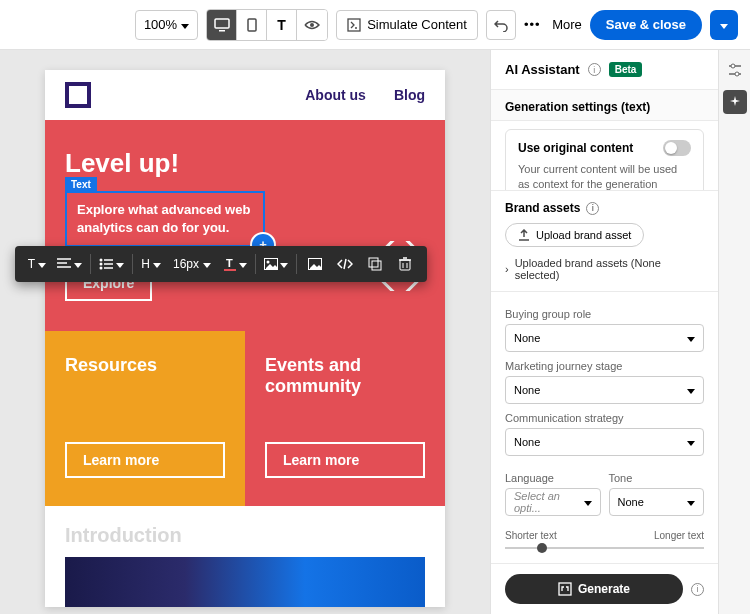 The height and width of the screenshot is (614, 750). Describe the element at coordinates (501, 25) in the screenshot. I see `undo-button` at that location.